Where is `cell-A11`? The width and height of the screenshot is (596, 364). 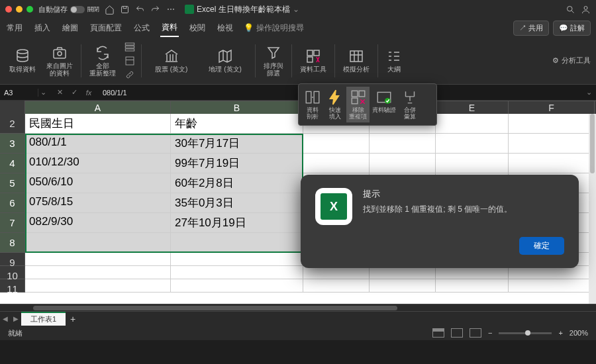
cell-A11 is located at coordinates (98, 286).